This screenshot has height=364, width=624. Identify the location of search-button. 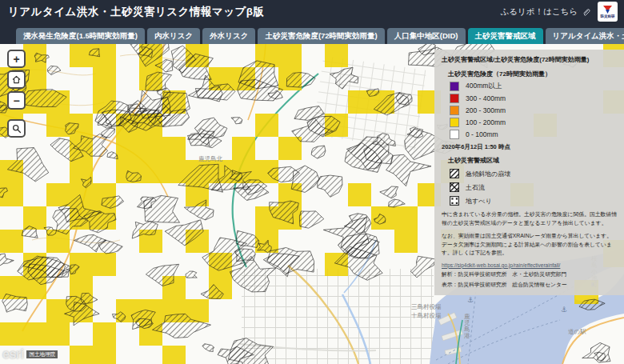
(16, 128).